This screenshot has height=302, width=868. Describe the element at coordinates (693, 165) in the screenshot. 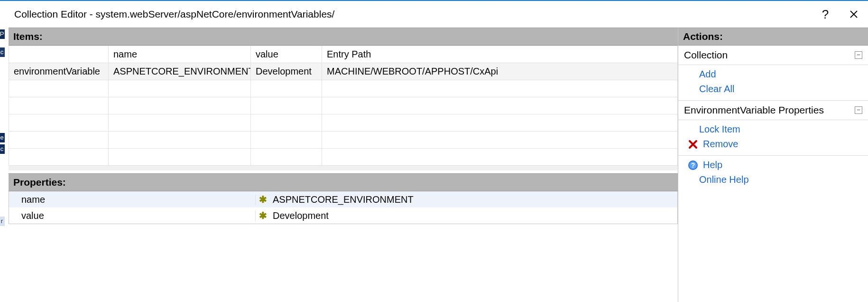

I see `help-icon: ?` at that location.